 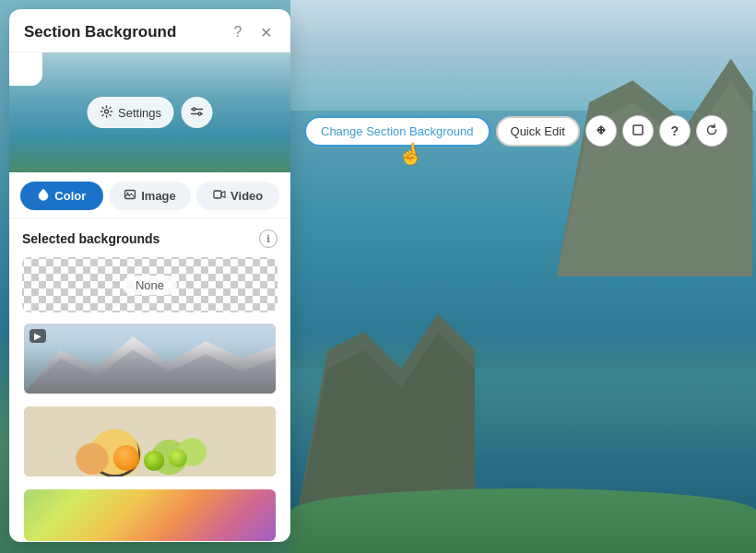 I want to click on close-panel-icon: ✕, so click(x=266, y=32).